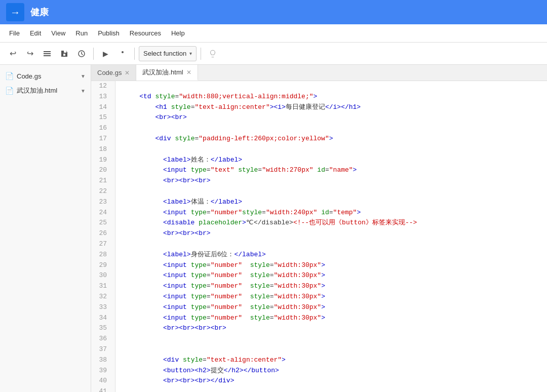 The image size is (547, 392). Describe the element at coordinates (319, 129) in the screenshot. I see `code-line: 16` at that location.